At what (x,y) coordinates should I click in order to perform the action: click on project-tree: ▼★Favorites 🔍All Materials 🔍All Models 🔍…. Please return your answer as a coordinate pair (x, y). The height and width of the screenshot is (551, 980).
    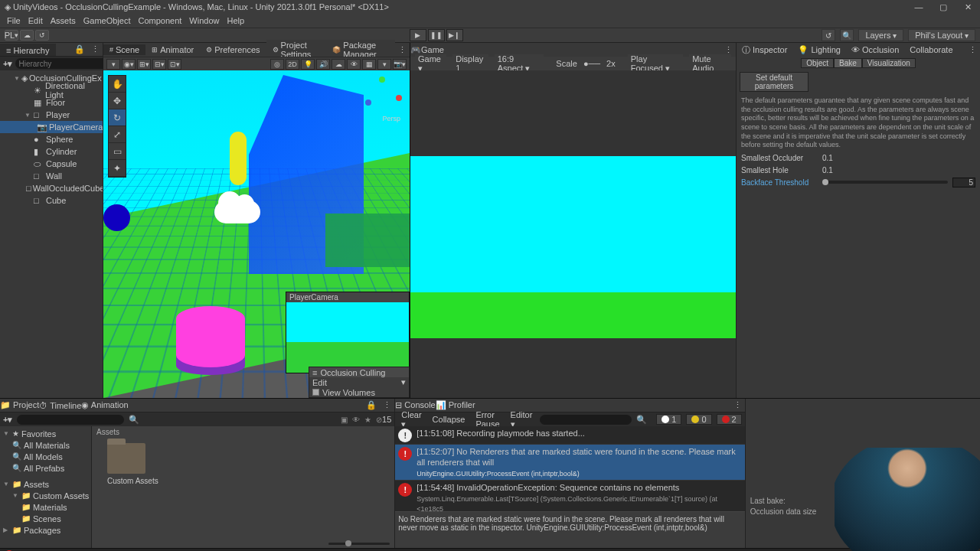
    Looking at the image, I should click on (46, 487).